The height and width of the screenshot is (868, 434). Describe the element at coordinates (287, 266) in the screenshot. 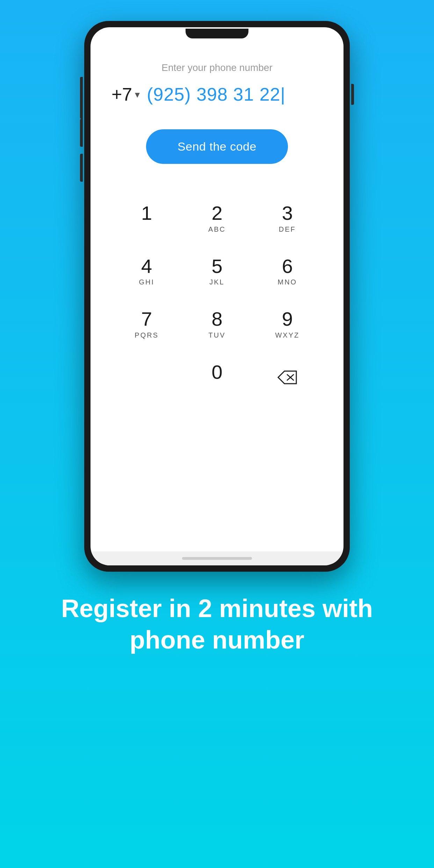

I see `dial-digit: 6` at that location.